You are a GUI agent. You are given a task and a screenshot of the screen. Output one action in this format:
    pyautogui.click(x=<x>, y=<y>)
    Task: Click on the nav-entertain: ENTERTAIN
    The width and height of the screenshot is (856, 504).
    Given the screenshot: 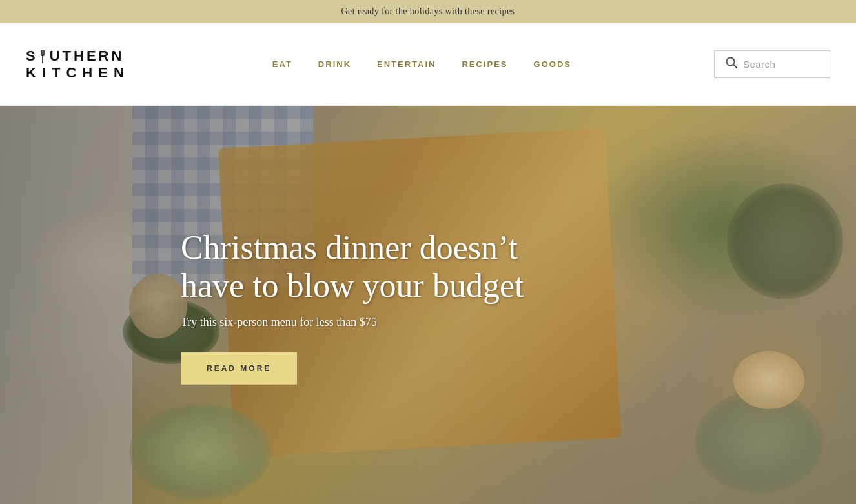 What is the action you would take?
    pyautogui.click(x=407, y=65)
    